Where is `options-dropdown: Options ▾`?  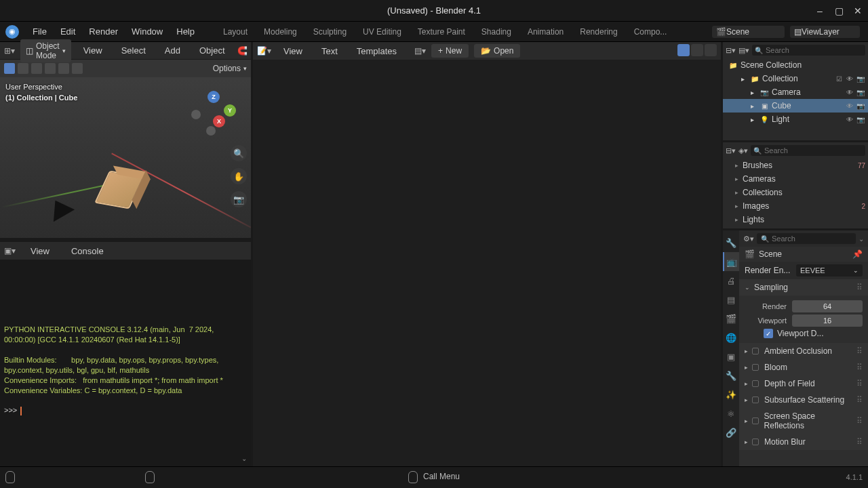 options-dropdown: Options ▾ is located at coordinates (230, 68).